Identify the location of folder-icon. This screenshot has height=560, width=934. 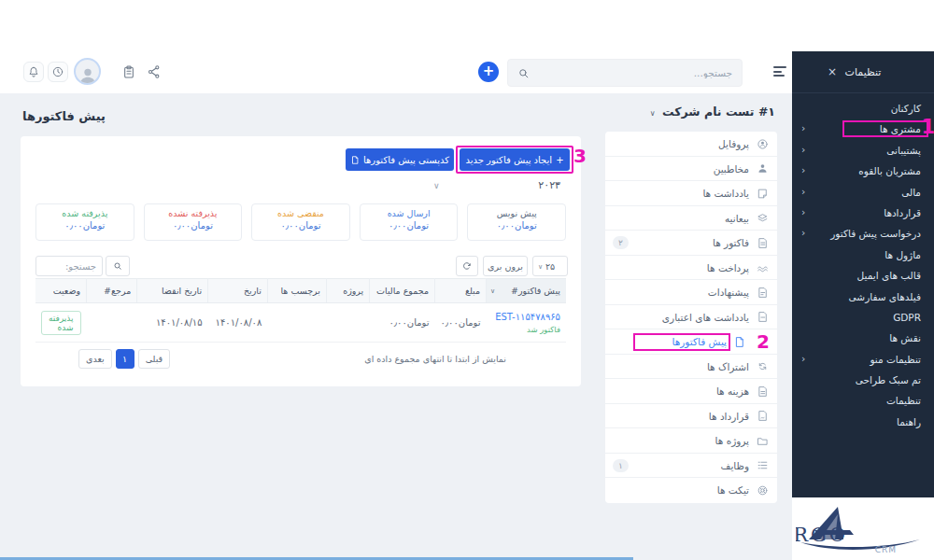
(762, 441).